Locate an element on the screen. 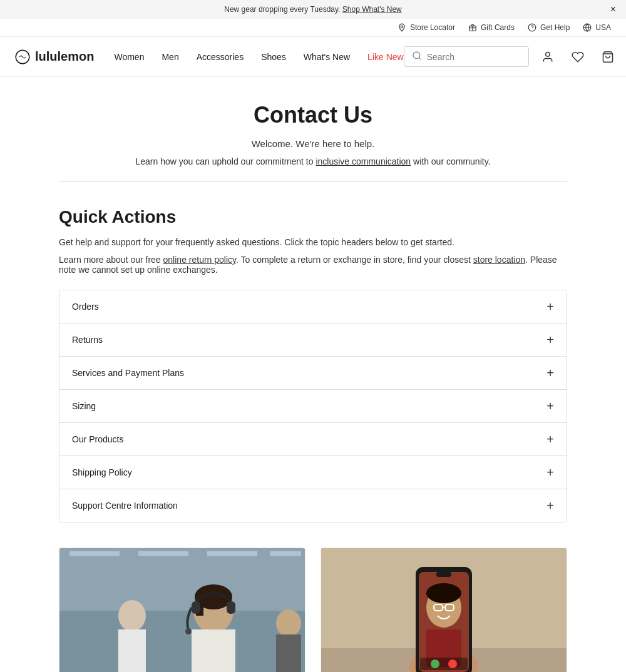  banner-text: New gear dropping every Tuesday. is located at coordinates (282, 9).